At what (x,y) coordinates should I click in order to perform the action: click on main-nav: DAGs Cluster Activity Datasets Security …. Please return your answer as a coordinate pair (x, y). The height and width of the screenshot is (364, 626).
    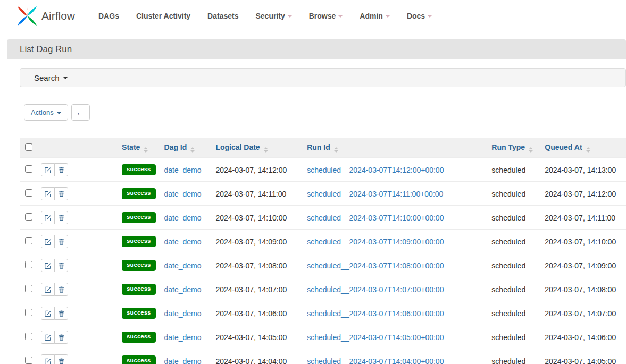
    Looking at the image, I should click on (265, 16).